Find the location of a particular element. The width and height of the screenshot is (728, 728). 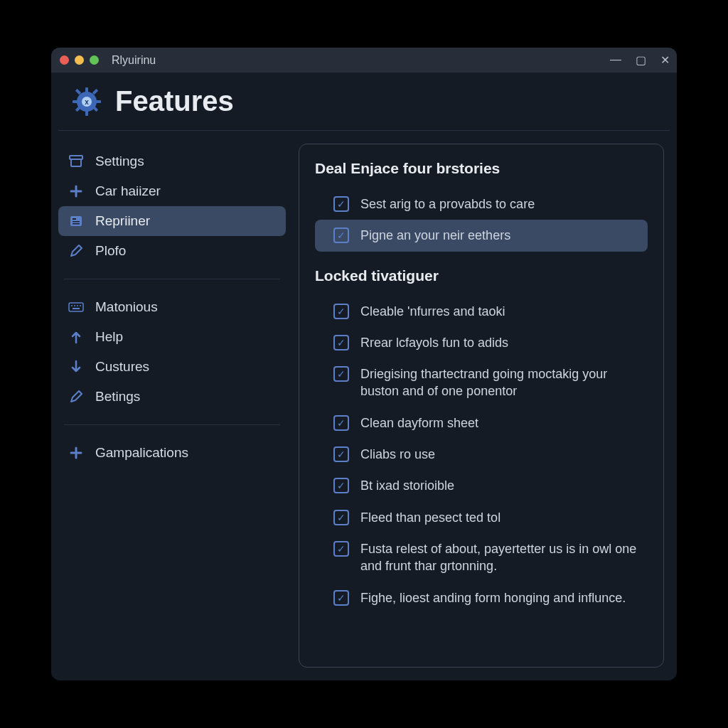

option-label: Rrear lcfayols fun to adids is located at coordinates (434, 343).